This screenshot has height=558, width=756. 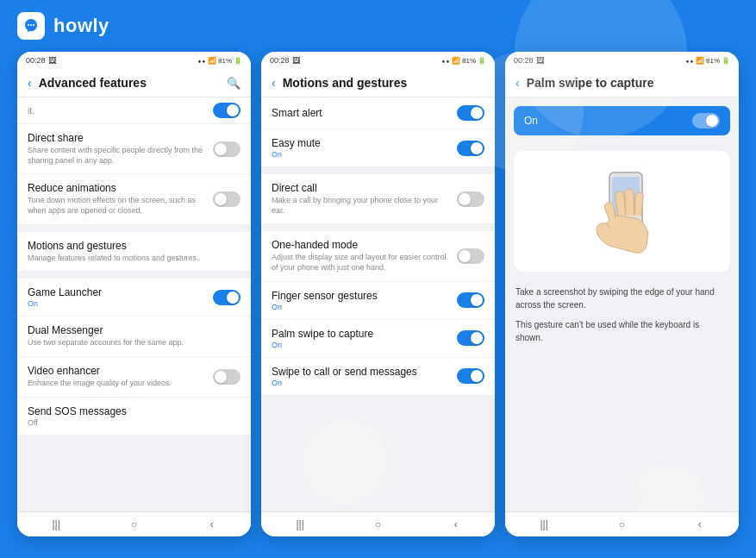 What do you see at coordinates (81, 26) in the screenshot?
I see `brand-name: howly` at bounding box center [81, 26].